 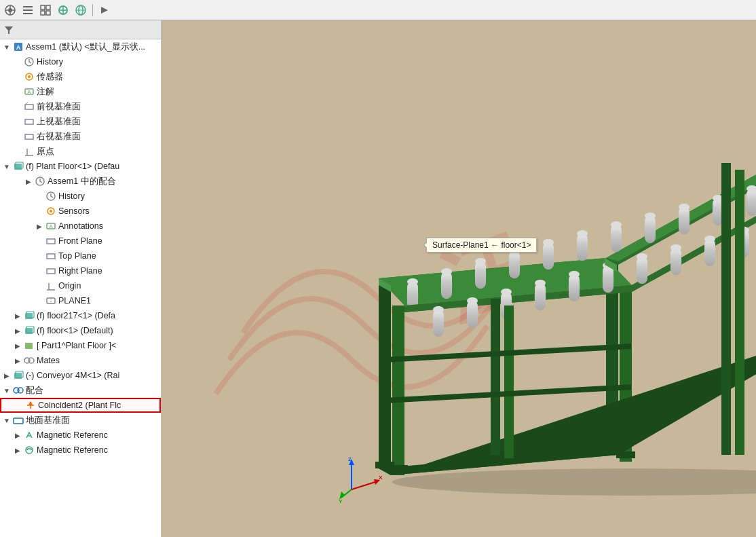 What do you see at coordinates (9, 30) in the screenshot?
I see `filter-icon` at bounding box center [9, 30].